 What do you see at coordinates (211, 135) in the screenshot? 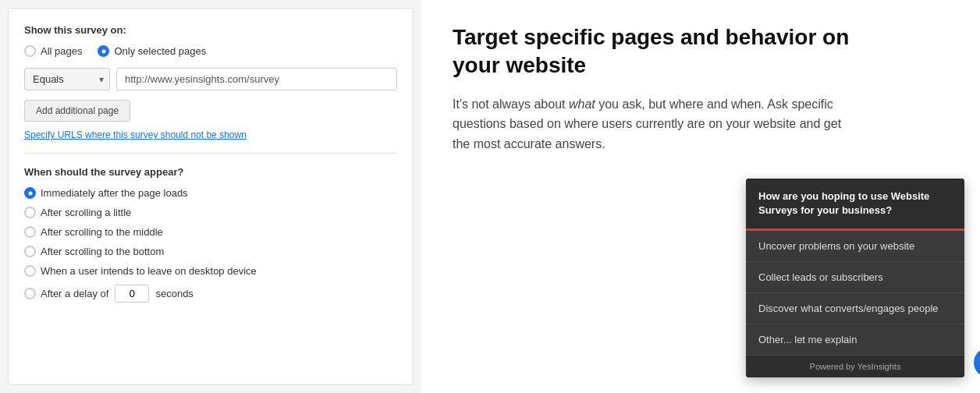
I see `exclude-urls-link: Specify URLS where this survey should no…` at bounding box center [211, 135].